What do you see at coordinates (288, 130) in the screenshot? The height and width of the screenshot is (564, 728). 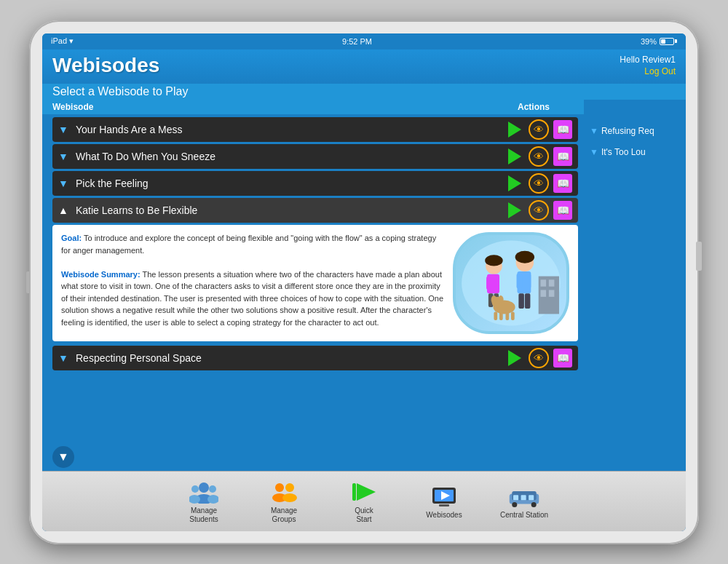 I see `webisode-title: Your Hands Are a Mess` at bounding box center [288, 130].